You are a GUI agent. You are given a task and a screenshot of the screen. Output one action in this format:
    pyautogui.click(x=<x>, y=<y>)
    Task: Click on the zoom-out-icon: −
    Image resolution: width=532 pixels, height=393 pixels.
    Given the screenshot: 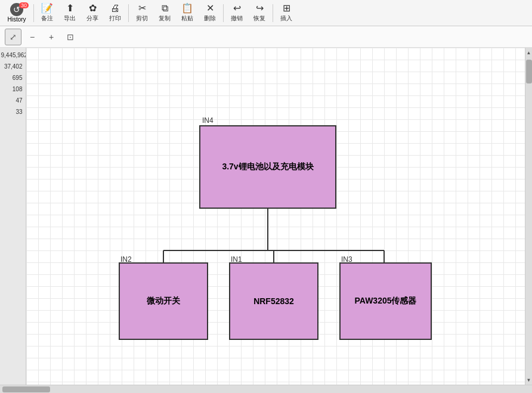 What is the action you would take?
    pyautogui.click(x=32, y=37)
    